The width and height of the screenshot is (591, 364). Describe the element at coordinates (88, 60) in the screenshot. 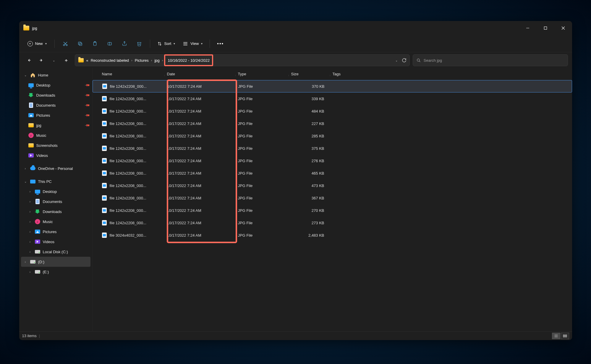

I see `breadcrumb-ellipsis: «` at that location.